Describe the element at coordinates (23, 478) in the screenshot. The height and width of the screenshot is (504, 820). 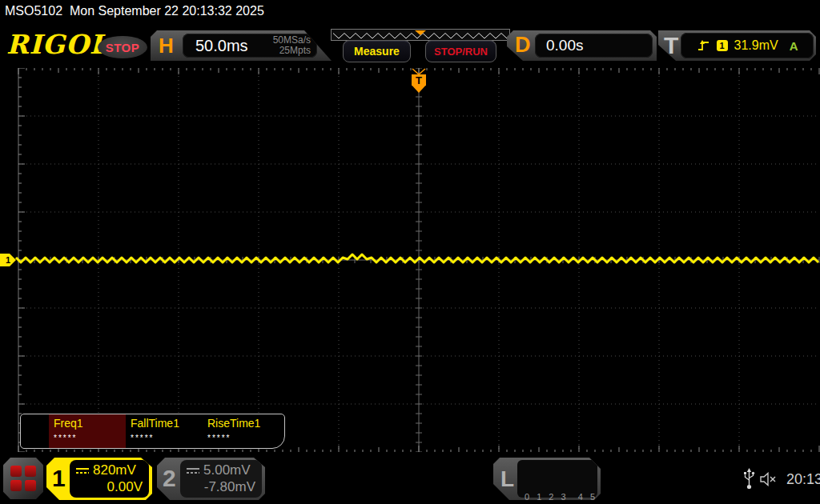
I see `app-menu-button` at that location.